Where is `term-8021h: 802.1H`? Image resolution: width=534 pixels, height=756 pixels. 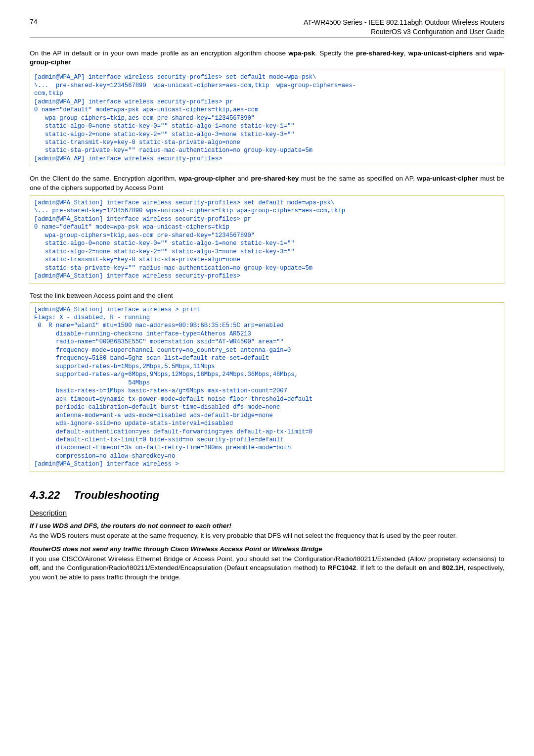 term-8021h: 802.1H is located at coordinates (453, 568).